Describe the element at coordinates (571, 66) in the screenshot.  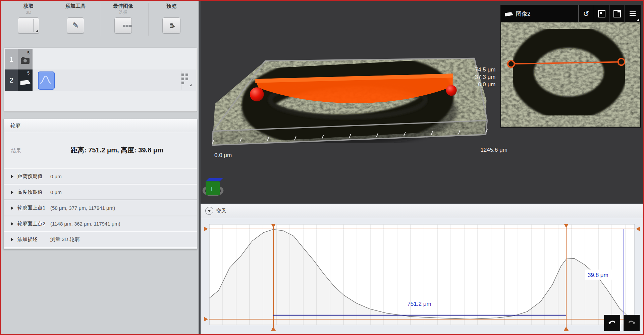
I see `image-2-panel: 图像2 ↺` at that location.